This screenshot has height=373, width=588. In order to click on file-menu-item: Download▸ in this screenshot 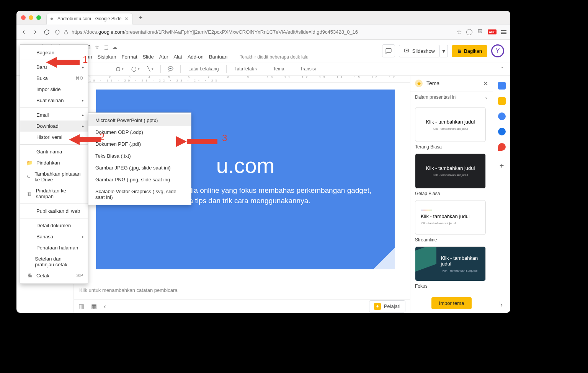, I will do `click(54, 126)`.